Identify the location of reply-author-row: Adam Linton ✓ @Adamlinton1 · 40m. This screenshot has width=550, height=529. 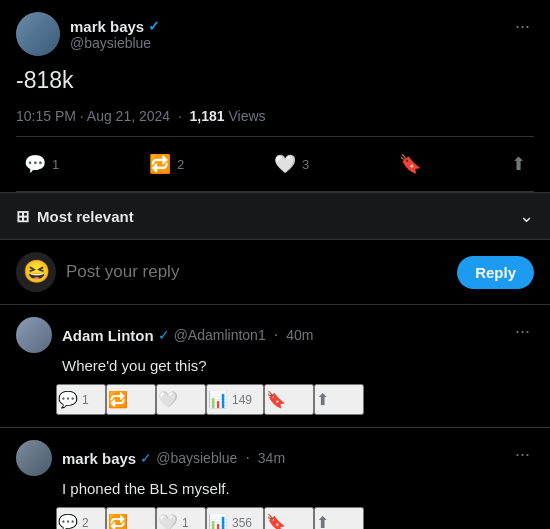
(164, 335).